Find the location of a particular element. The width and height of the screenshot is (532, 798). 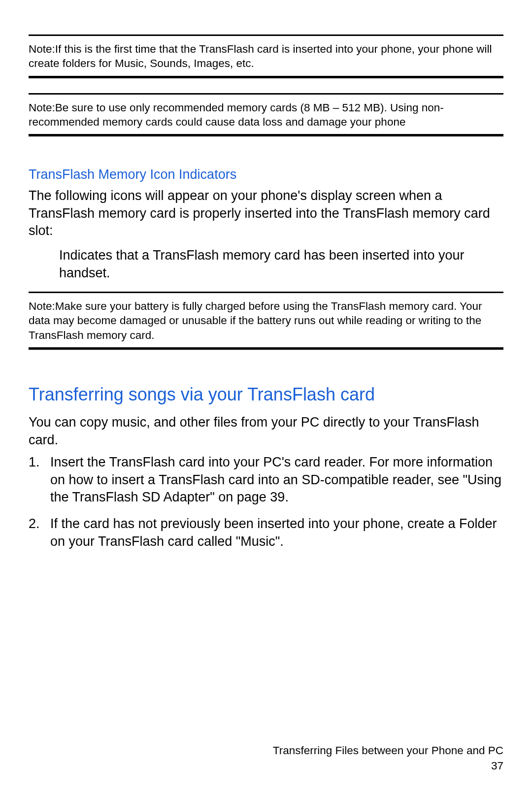

transfer-steps-list: Insert the TransFlash card into your PC'… is located at coordinates (266, 502).